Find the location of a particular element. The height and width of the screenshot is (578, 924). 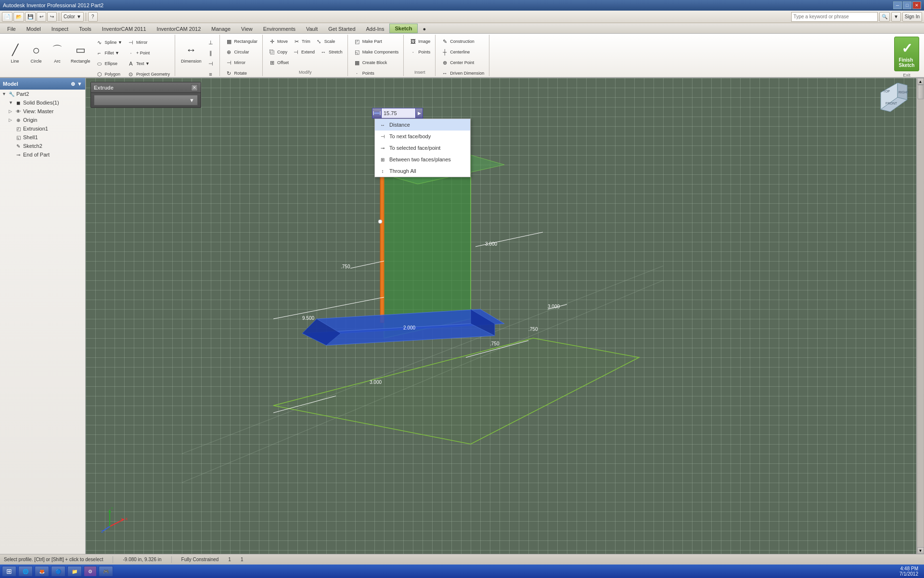

make-part-button: ◰ Make Part is located at coordinates (368, 41).